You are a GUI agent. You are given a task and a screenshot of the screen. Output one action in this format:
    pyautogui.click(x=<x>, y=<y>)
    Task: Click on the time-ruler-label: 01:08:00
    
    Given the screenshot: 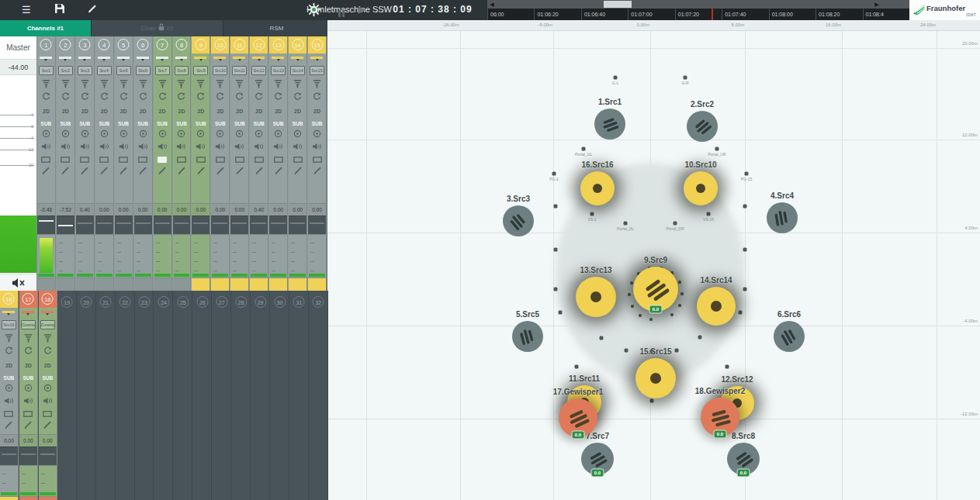 What is the action you would take?
    pyautogui.click(x=792, y=14)
    